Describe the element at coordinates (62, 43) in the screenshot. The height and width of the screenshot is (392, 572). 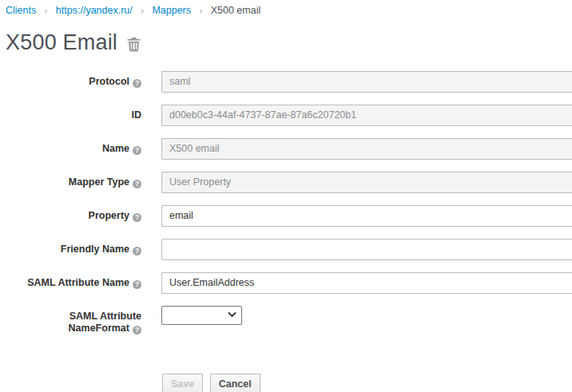
I see `page-title: X500 Email` at that location.